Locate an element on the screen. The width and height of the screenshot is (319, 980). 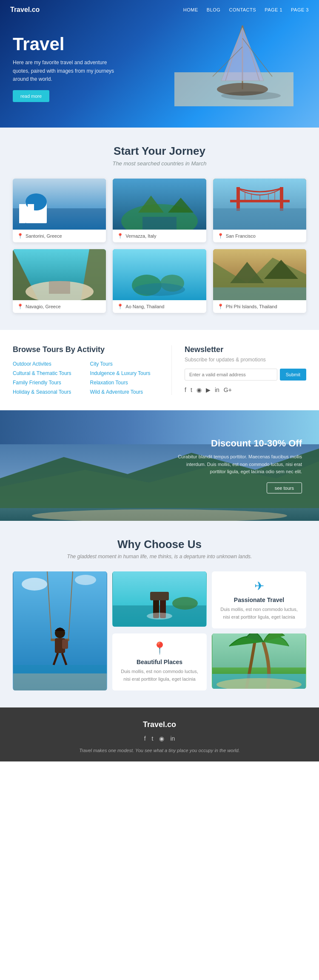
footer-twitter-icon: t is located at coordinates (153, 739).